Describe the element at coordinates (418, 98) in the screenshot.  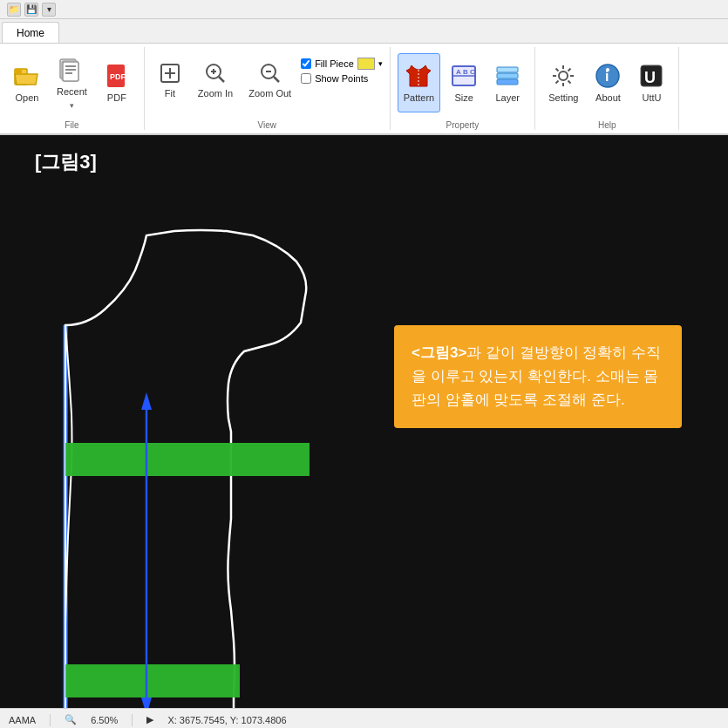
I see `pattern-label: Pattern` at that location.